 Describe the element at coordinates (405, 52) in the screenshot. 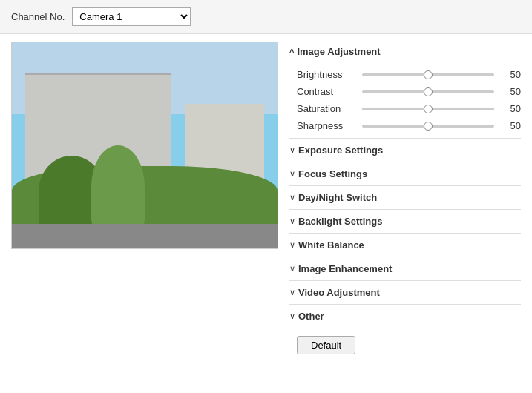

I see `image-adjustment-header: ^ Image Adjustment` at that location.